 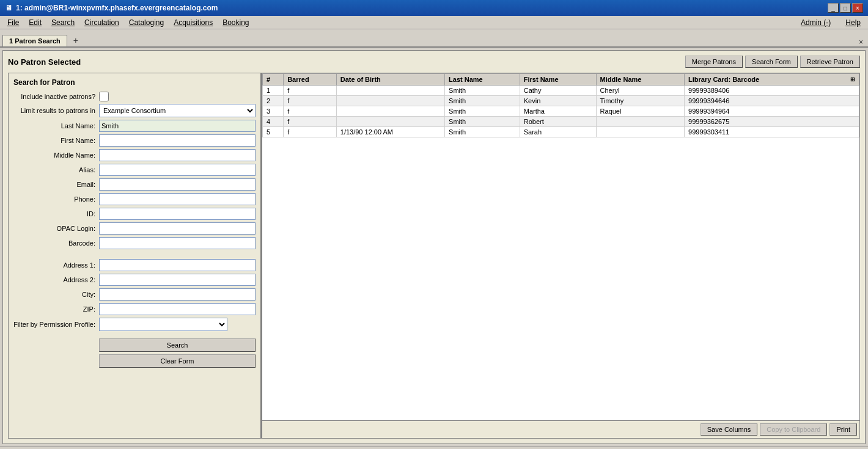 I want to click on col-barred: Barred, so click(x=311, y=79).